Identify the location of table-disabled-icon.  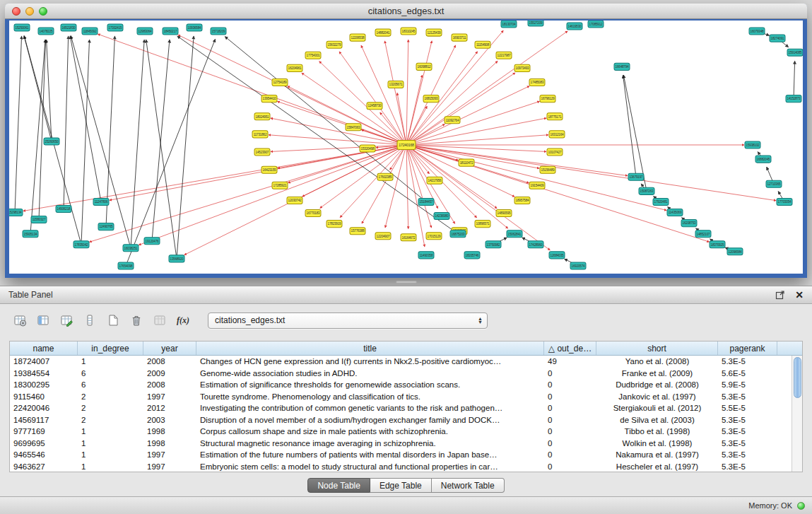
(160, 320).